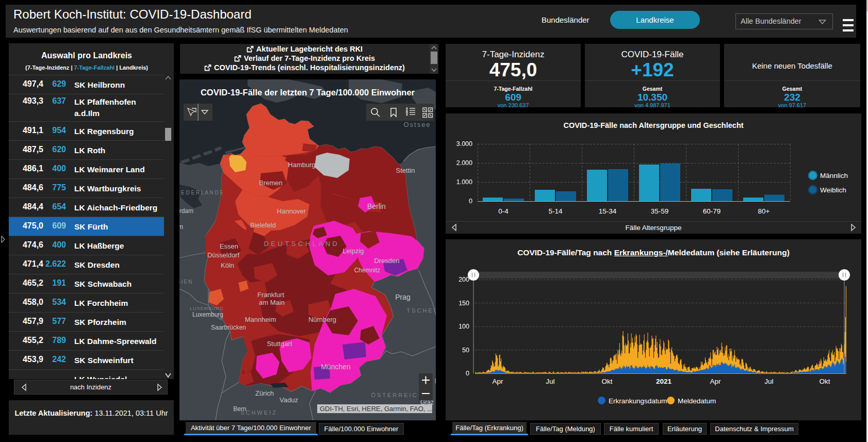  I want to click on svg-text: ÖSTERREIC, so click(394, 395).